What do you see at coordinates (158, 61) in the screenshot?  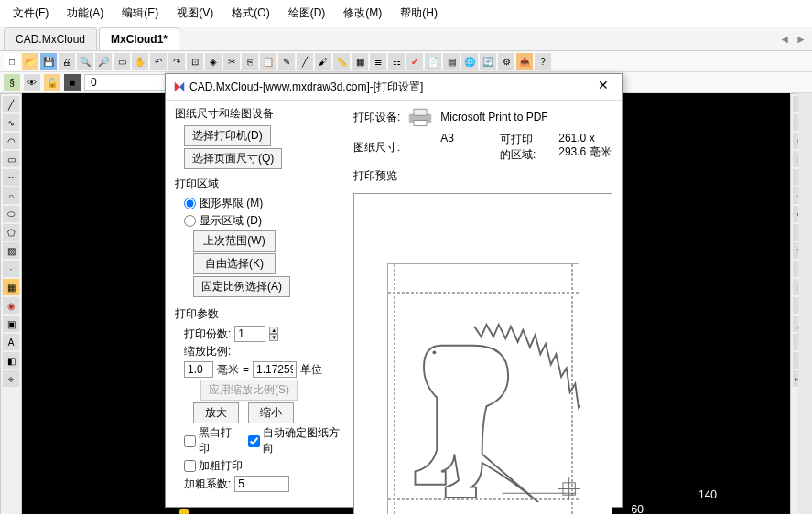 I see `toolbar-undo-icon: ↶` at bounding box center [158, 61].